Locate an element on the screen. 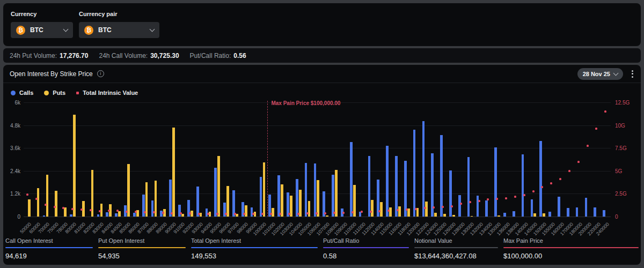  chevron-down-icon is located at coordinates (152, 29).